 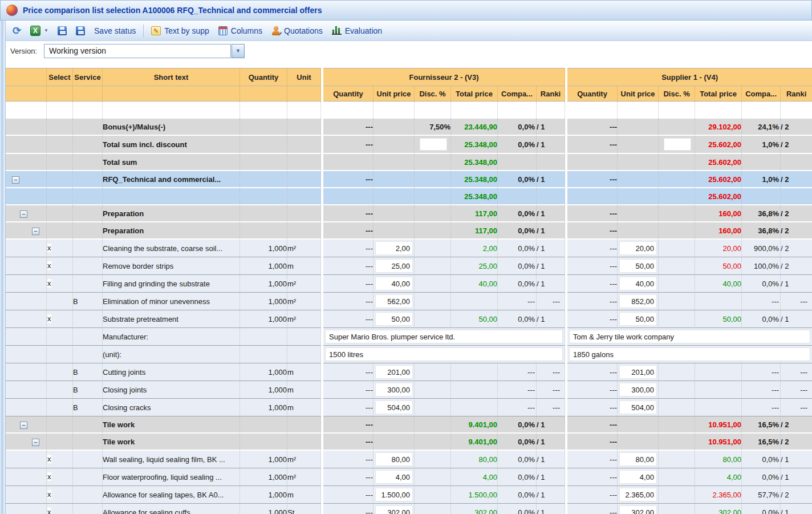 What do you see at coordinates (551, 372) in the screenshot?
I see `offer-rank-cell: ---` at bounding box center [551, 372].